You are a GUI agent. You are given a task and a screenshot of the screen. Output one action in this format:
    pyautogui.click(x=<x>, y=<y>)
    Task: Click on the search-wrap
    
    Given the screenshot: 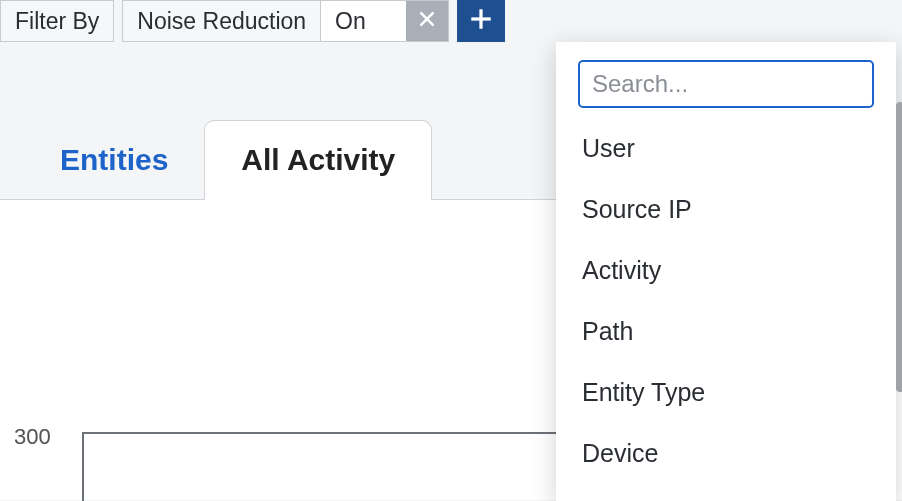 What is the action you would take?
    pyautogui.click(x=726, y=89)
    